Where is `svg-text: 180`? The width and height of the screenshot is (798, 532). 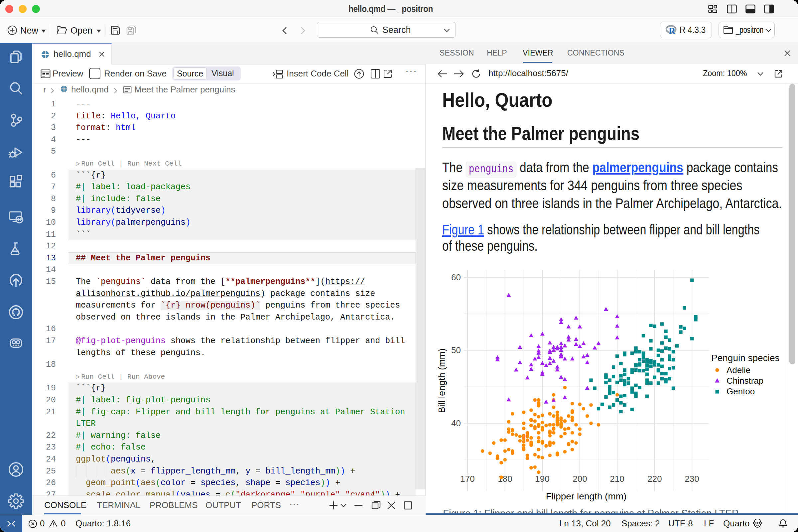
svg-text: 180 is located at coordinates (505, 479).